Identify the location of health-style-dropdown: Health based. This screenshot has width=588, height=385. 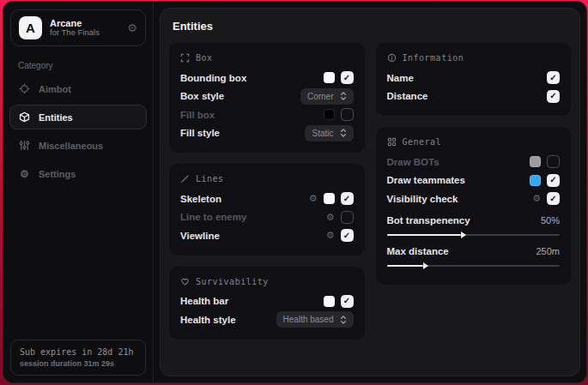
(315, 319).